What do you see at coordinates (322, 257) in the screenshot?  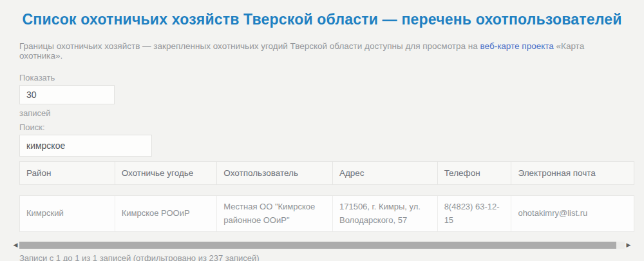 I see `records-info: Записи с 1 до 1 из 1 записей (отфильтров…` at bounding box center [322, 257].